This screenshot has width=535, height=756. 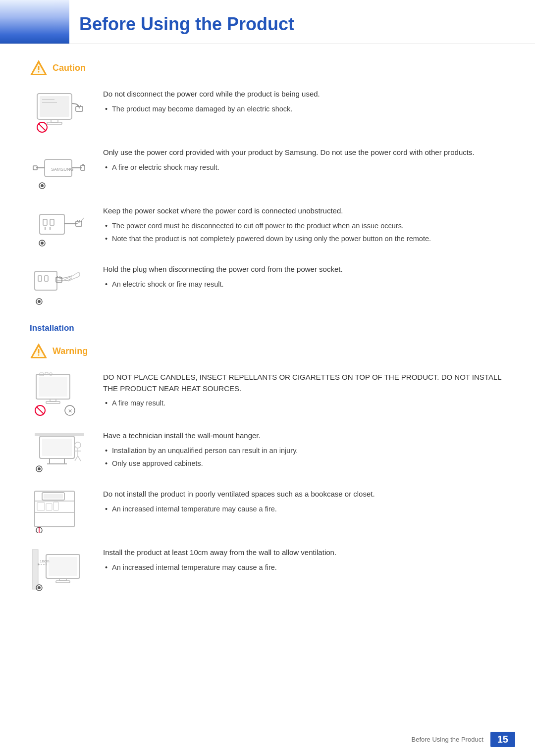 What do you see at coordinates (268, 394) in the screenshot?
I see `install-item-1: ✕ DO NOT PLACE CANDLES, INSECT REPELLANT…` at bounding box center [268, 394].